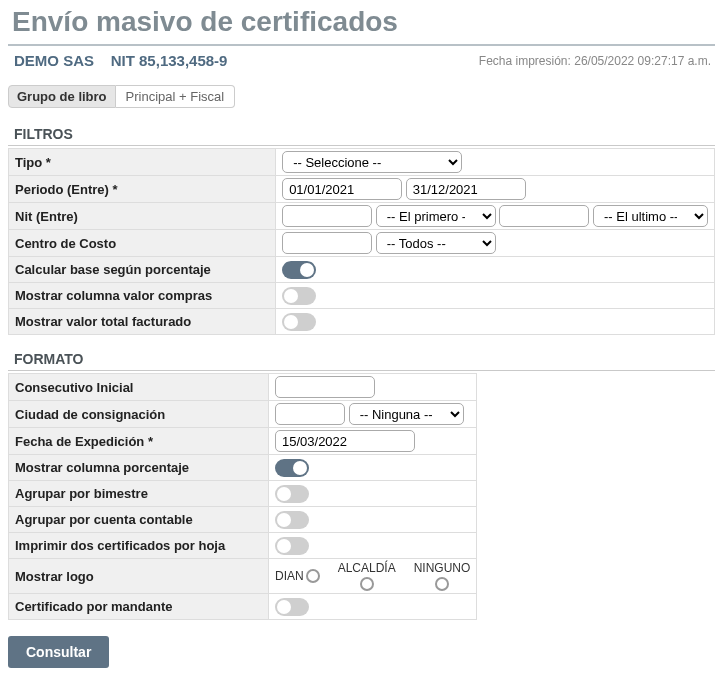 This screenshot has width=723, height=683. What do you see at coordinates (525, 61) in the screenshot?
I see `print-date-label: Fecha impresión:` at bounding box center [525, 61].